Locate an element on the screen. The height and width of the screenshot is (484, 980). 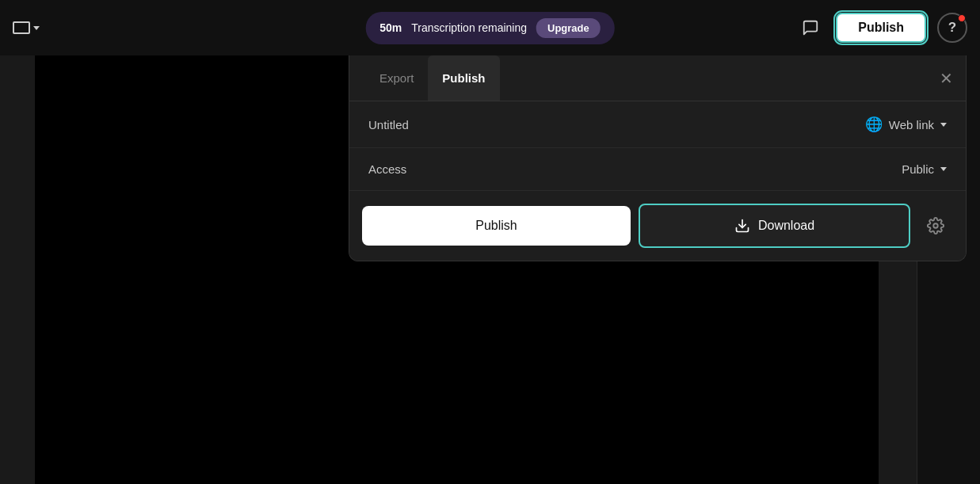
aspect-ratio-selector is located at coordinates (26, 28).